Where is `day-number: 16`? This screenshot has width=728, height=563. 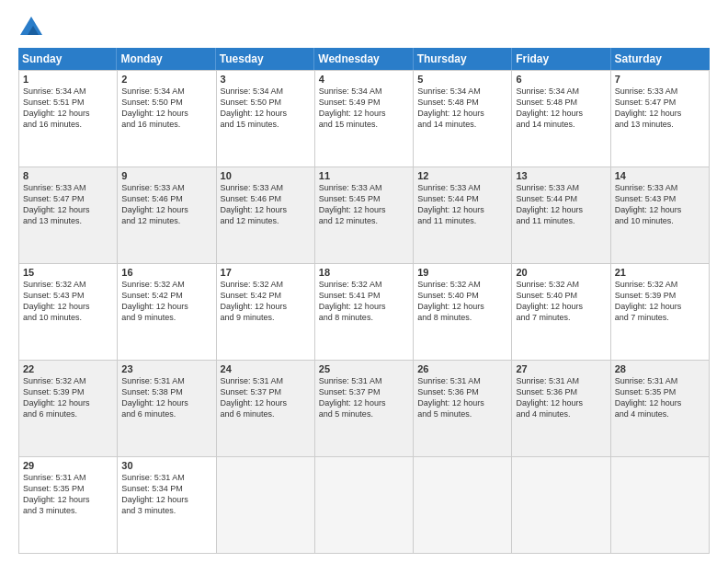
day-number: 16 is located at coordinates (166, 272).